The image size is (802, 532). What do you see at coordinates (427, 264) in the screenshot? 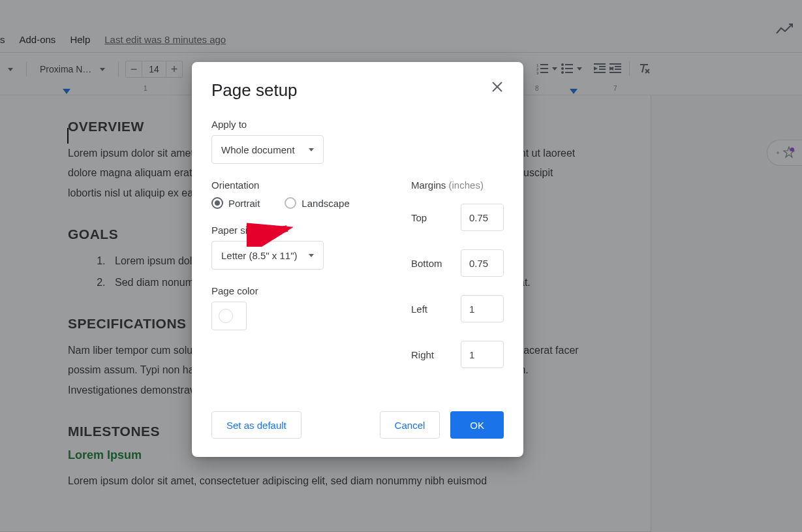
I see `margin-bottom-label: Bottom` at bounding box center [427, 264].